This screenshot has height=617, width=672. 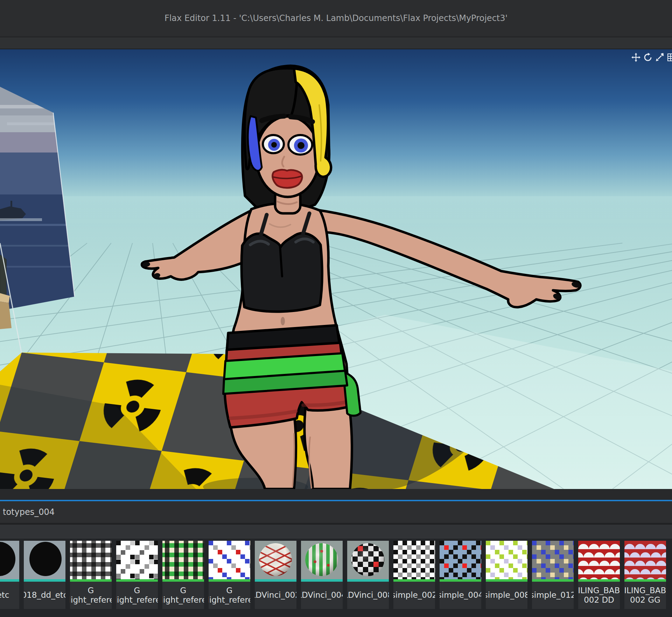 I want to click on asset-tile: d_etc, so click(x=10, y=575).